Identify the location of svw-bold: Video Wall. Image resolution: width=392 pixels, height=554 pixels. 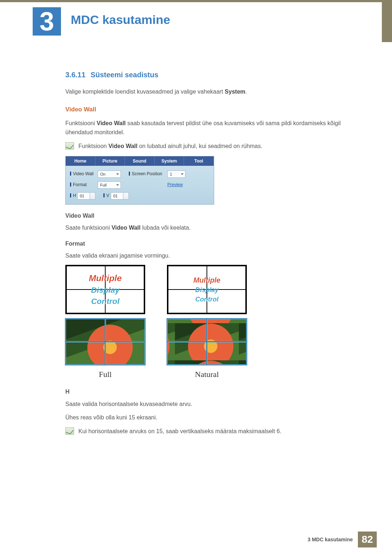
(126, 228).